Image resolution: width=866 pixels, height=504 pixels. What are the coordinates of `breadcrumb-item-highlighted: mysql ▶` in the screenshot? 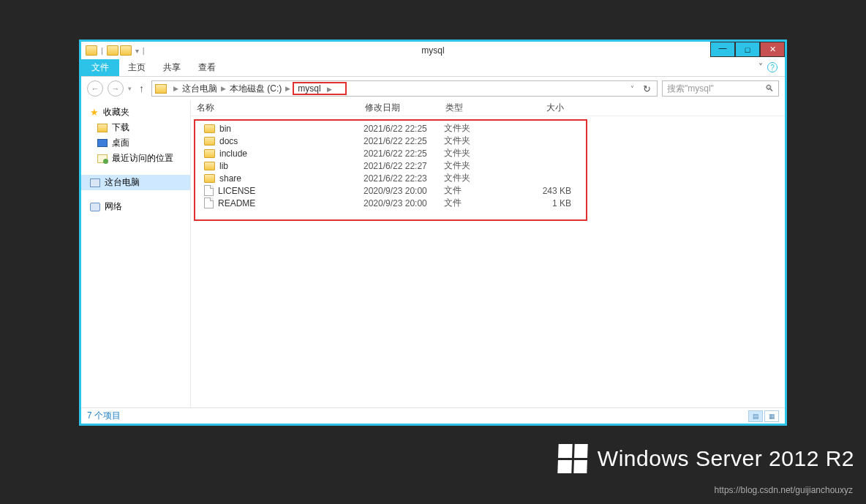 It's located at (320, 89).